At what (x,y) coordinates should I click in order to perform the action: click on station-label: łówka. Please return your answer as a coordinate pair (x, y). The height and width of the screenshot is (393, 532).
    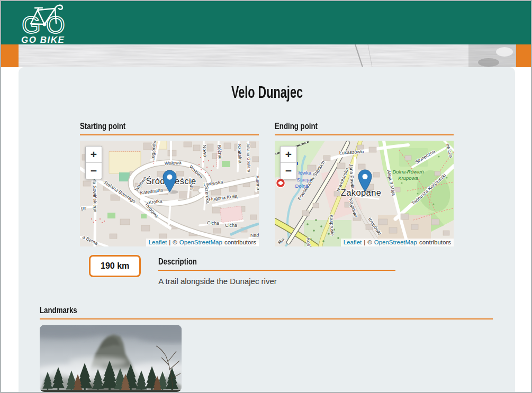
    Looking at the image, I should click on (305, 172).